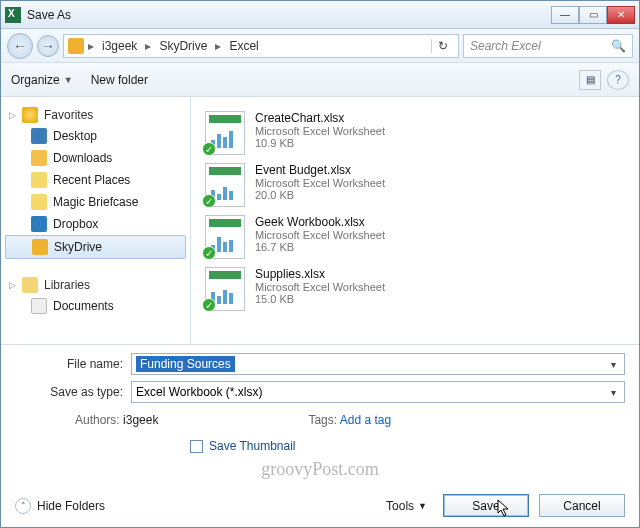 Image resolution: width=640 pixels, height=528 pixels. Describe the element at coordinates (48, 46) in the screenshot. I see `nav-forward-button: →` at that location.